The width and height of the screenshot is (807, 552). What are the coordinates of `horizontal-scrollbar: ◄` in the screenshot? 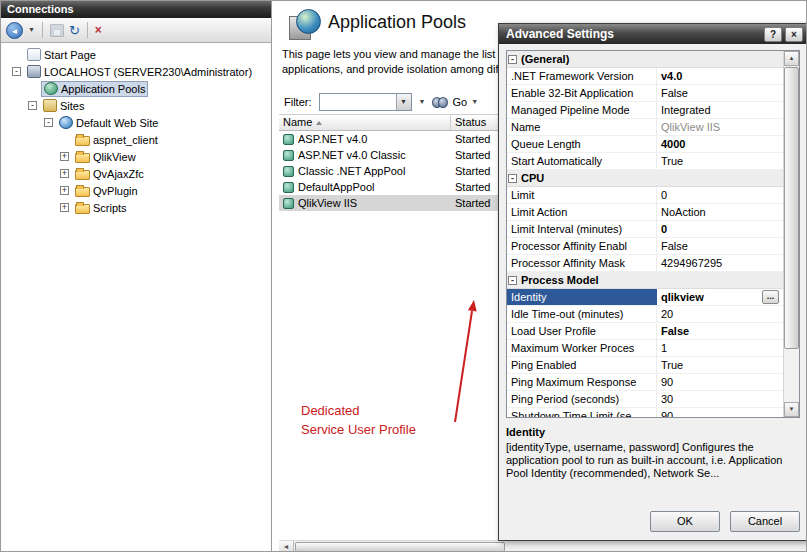 It's located at (543, 546).